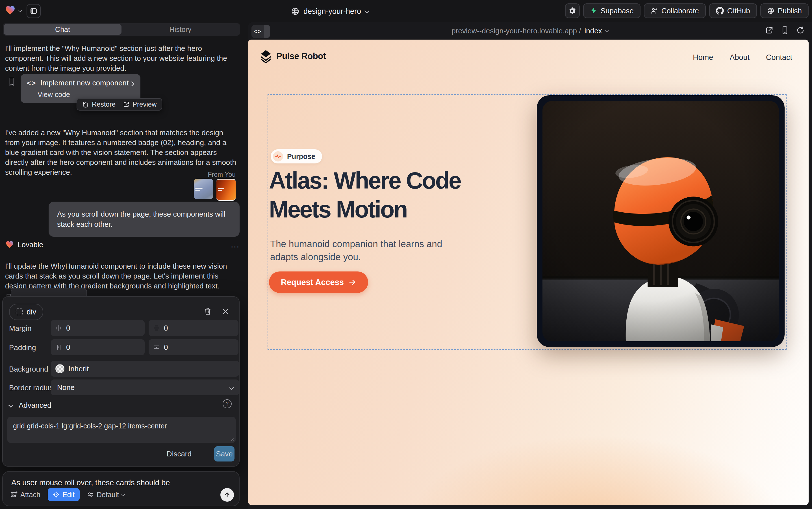  What do you see at coordinates (64, 495) in the screenshot?
I see `edit-mode-button: Edit` at bounding box center [64, 495].